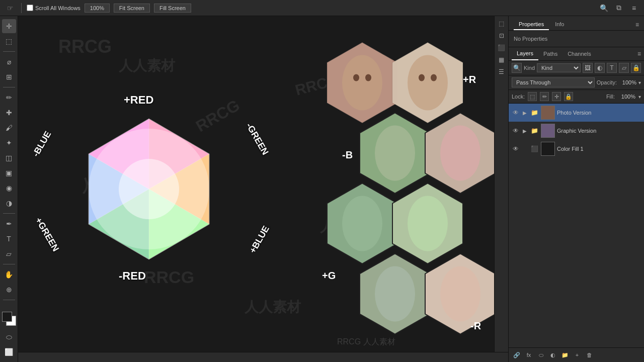  What do you see at coordinates (525, 149) in the screenshot?
I see `layer-arrow-fill: ▶` at bounding box center [525, 149].